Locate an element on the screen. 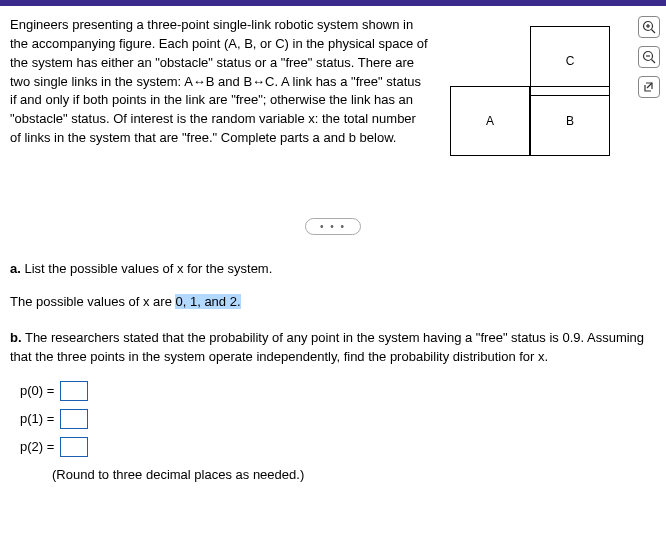 The height and width of the screenshot is (559, 666). zoom-in-icon is located at coordinates (649, 27).